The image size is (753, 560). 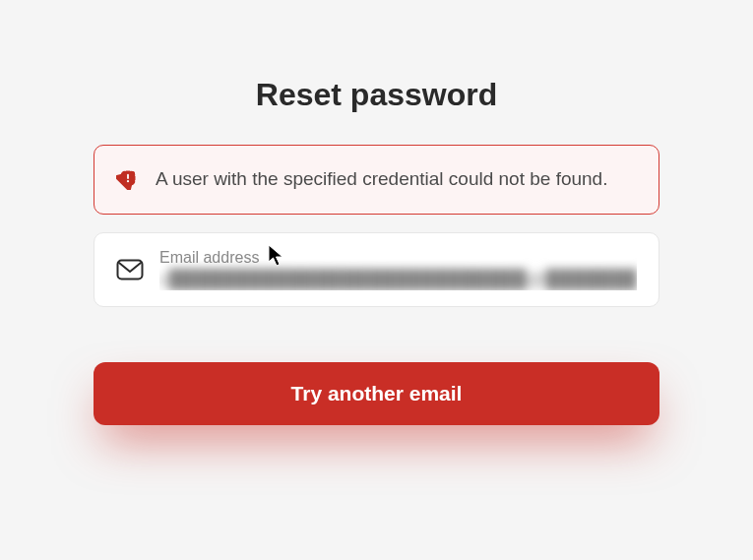 What do you see at coordinates (376, 179) in the screenshot?
I see `error-alert: A user with the specified credential cou…` at bounding box center [376, 179].